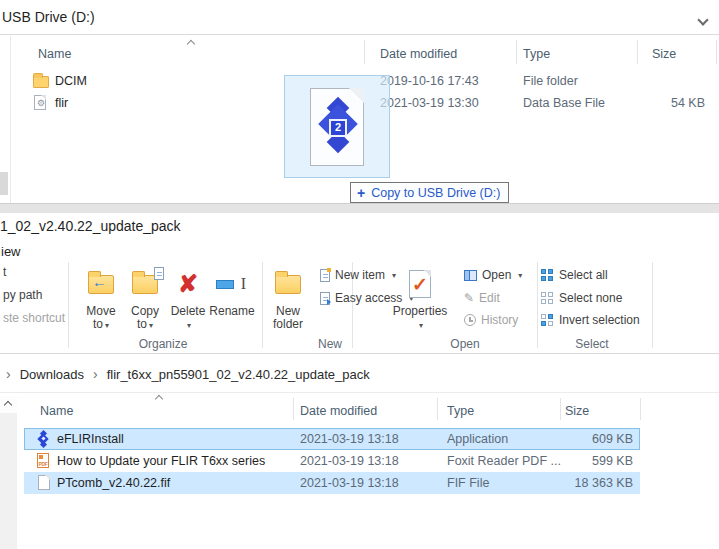 The width and height of the screenshot is (719, 549). Describe the element at coordinates (48, 17) in the screenshot. I see `window-title-usb: USB Drive (D:)` at that location.